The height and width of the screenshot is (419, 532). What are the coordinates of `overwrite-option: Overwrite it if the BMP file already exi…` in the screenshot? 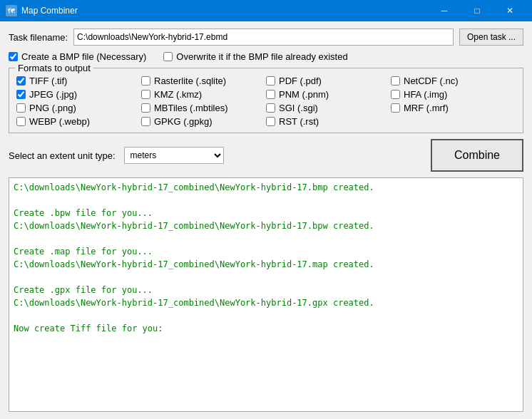 It's located at (255, 57).